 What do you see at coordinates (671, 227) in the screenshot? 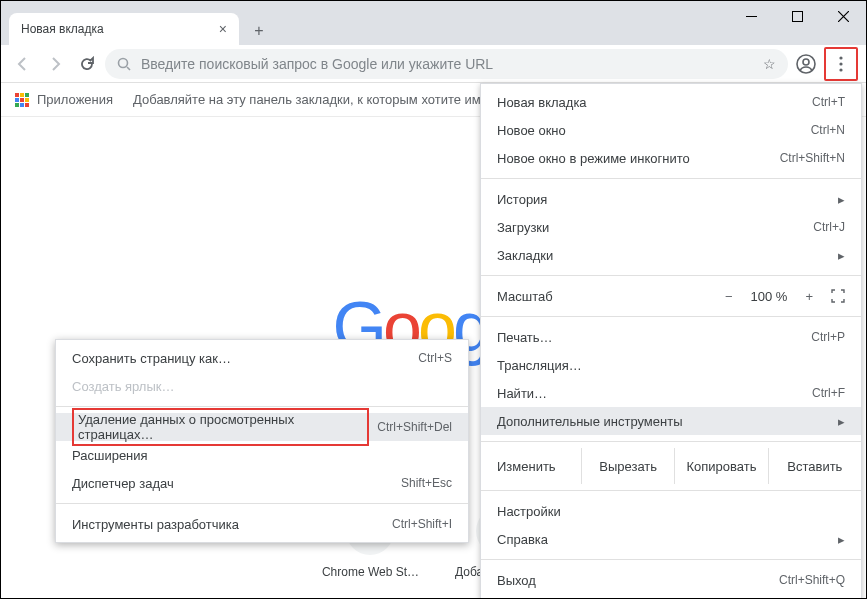
I see `menu-item-downloads: ЗагрузкиCtrl+J` at bounding box center [671, 227].